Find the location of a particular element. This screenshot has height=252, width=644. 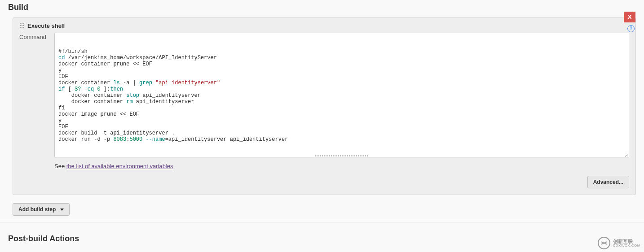

command-line: docker container ls -a | grep "api_ident… is located at coordinates (342, 83).